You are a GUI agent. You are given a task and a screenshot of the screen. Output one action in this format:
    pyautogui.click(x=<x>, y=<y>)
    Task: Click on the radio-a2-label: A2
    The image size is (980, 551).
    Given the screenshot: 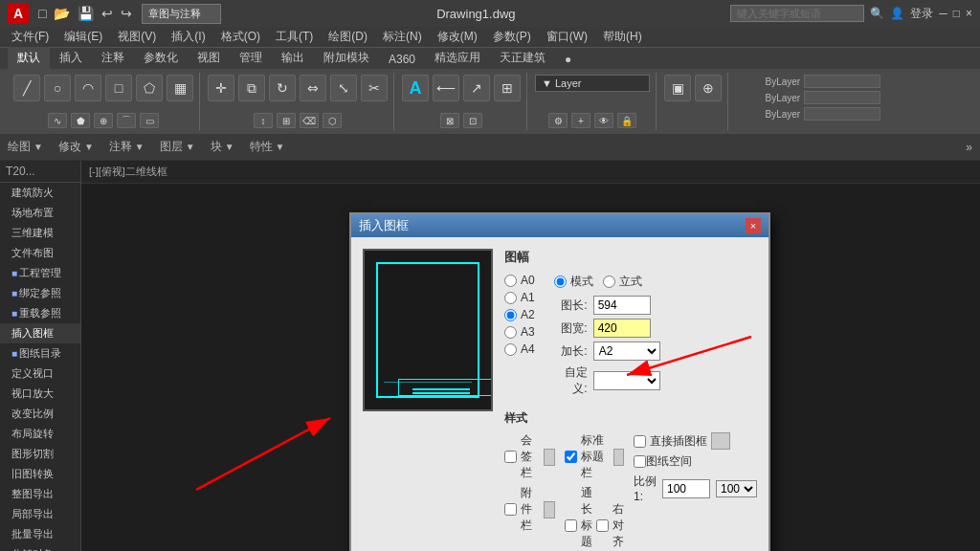 What is the action you would take?
    pyautogui.click(x=520, y=315)
    